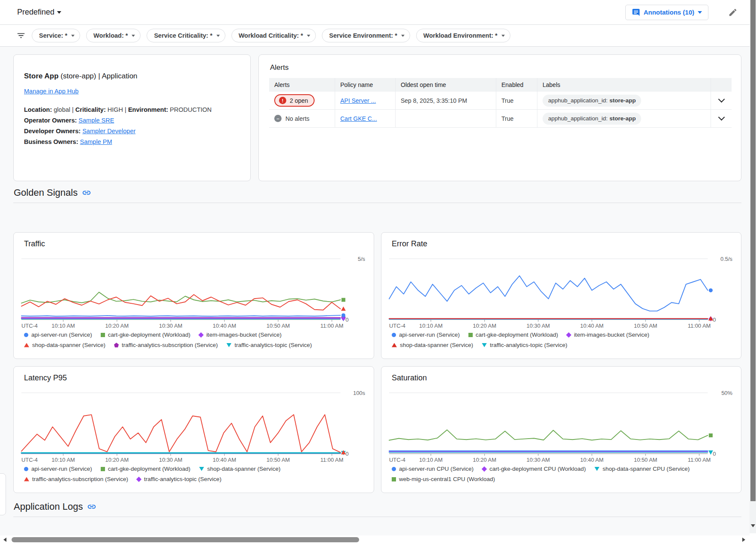 Image resolution: width=756 pixels, height=544 pixels. Describe the element at coordinates (39, 12) in the screenshot. I see `view-selector-dropdown: Predefined` at that location.